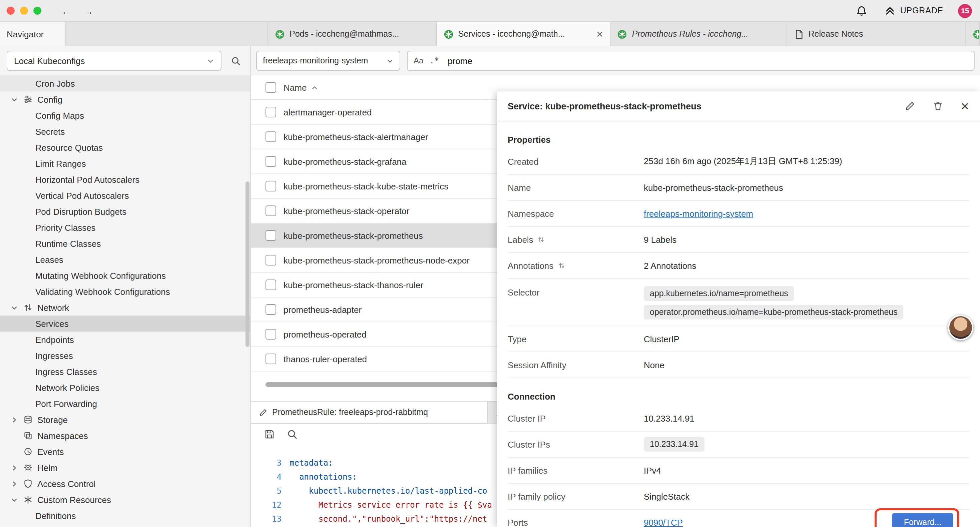 The width and height of the screenshot is (980, 527). What do you see at coordinates (271, 88) in the screenshot?
I see `select-all-checkbox` at bounding box center [271, 88].